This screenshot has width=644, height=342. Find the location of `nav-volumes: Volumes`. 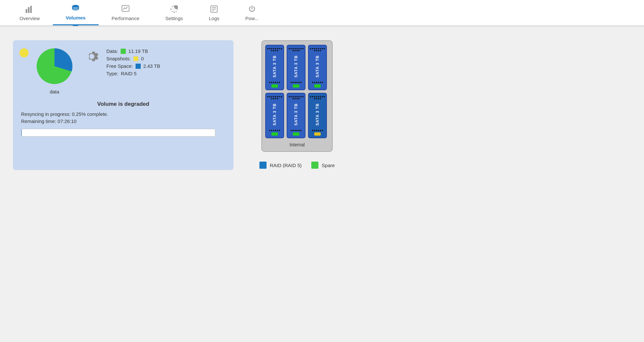

nav-volumes: Volumes is located at coordinates (76, 13).